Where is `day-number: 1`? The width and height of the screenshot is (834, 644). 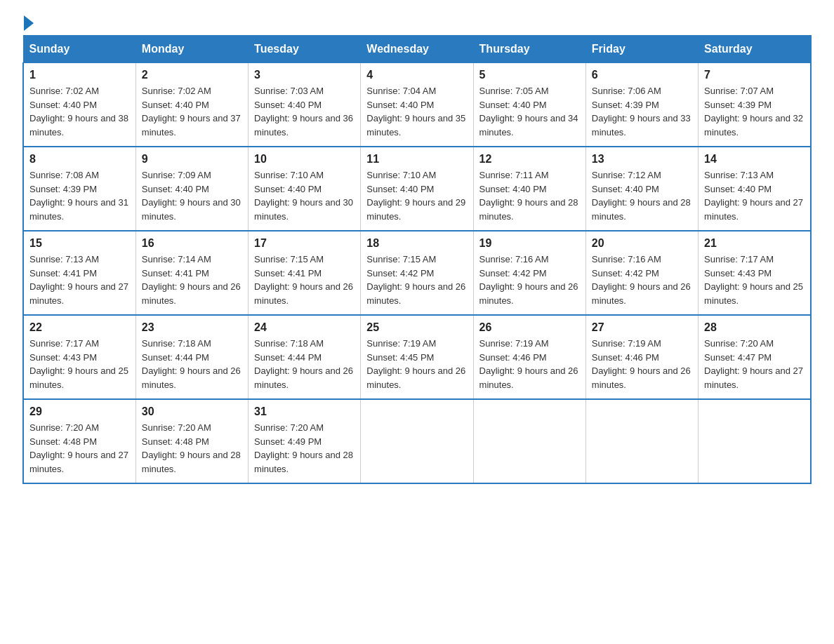 day-number: 1 is located at coordinates (80, 75).